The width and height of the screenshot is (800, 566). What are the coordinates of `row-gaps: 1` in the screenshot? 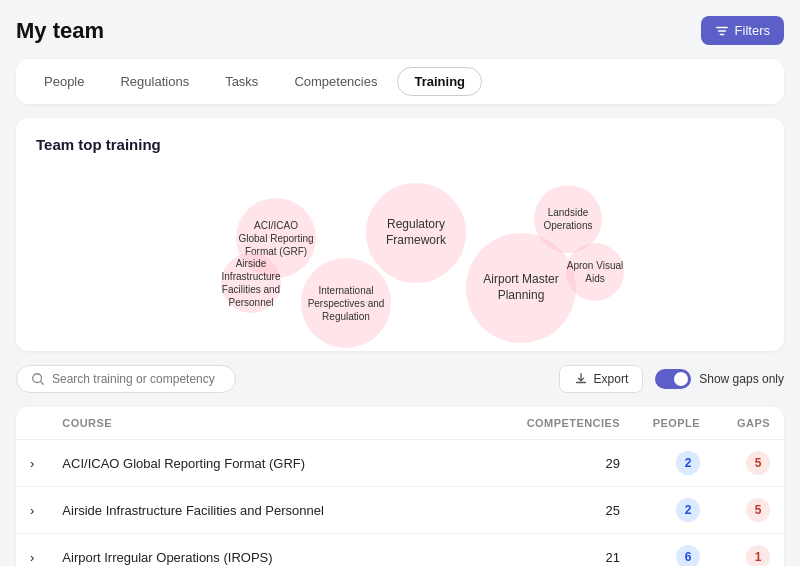 It's located at (749, 550).